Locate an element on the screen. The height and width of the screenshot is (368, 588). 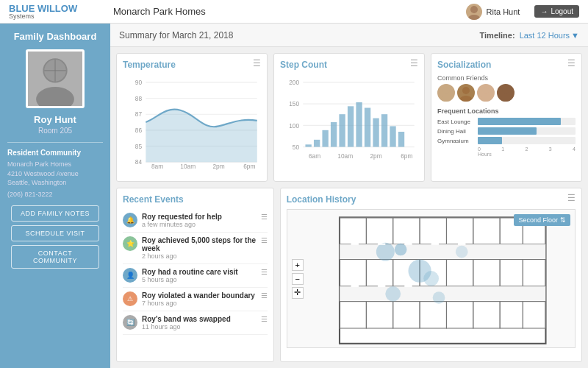
logout-button: → Logout is located at coordinates (557, 12).